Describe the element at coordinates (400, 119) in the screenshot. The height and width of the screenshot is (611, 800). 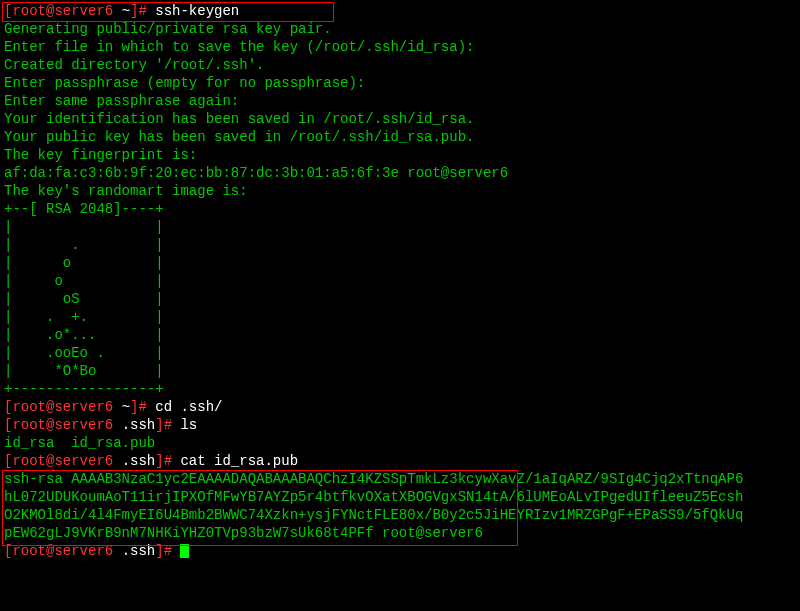
I see `output-line: Your identification has been saved in /r…` at that location.